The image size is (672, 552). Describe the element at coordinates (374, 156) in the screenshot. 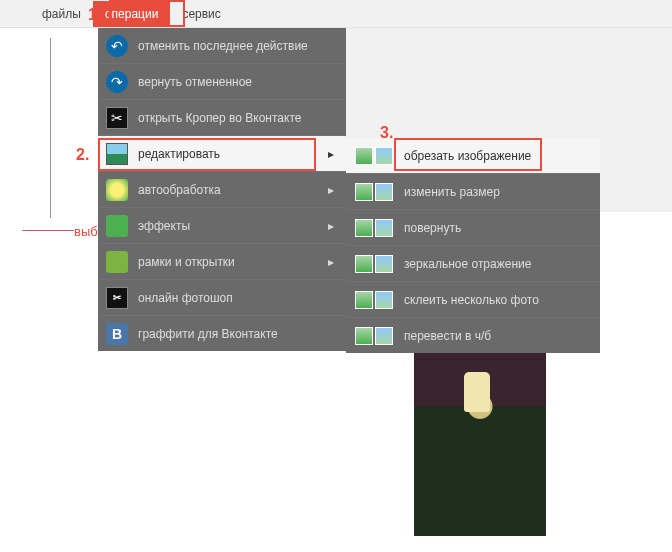

I see `crop-image-icon` at that location.